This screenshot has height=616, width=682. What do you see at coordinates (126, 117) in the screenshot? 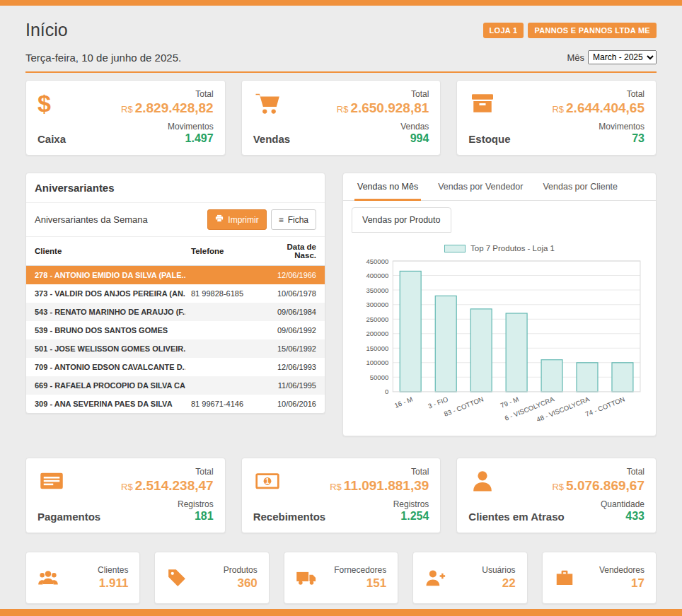
I see `stat-card-caixa: $ Total R$2.829.428,82 Caixa Movimentos …` at bounding box center [126, 117].